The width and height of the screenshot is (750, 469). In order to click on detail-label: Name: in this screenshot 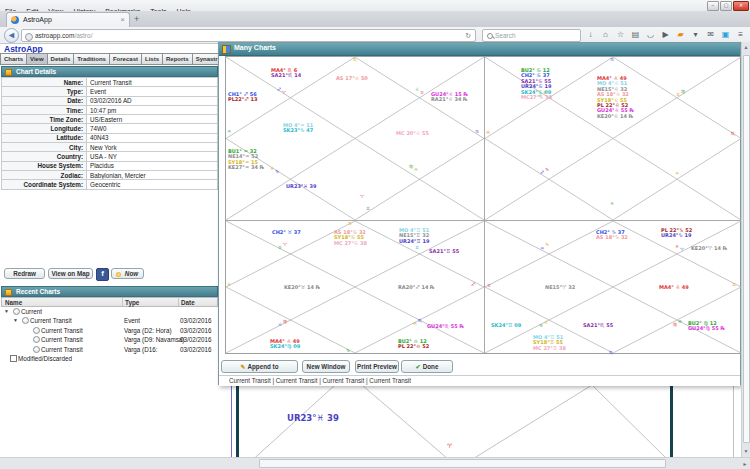, I will do `click(44, 82)`.